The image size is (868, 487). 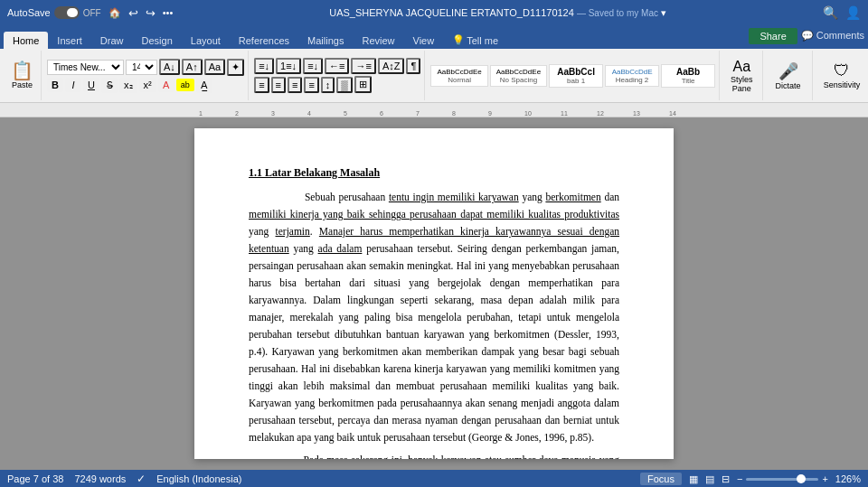 I want to click on clear-format-button: ✦, so click(x=235, y=67).